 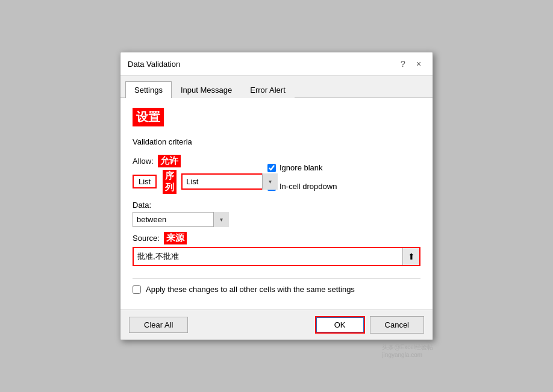 I want to click on tab-bar: Settings Input Message Error Alert, so click(x=276, y=87).